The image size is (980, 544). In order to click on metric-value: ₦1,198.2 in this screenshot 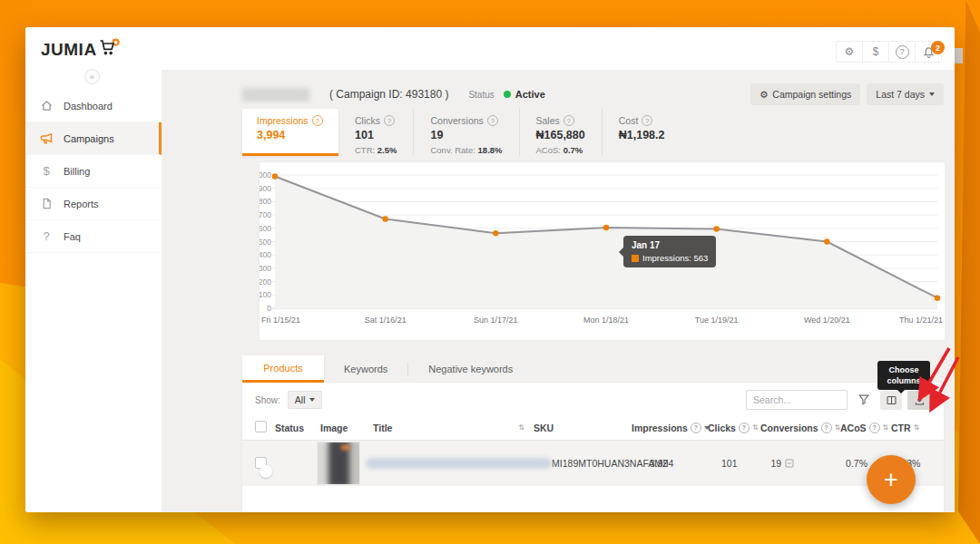, I will do `click(642, 135)`.